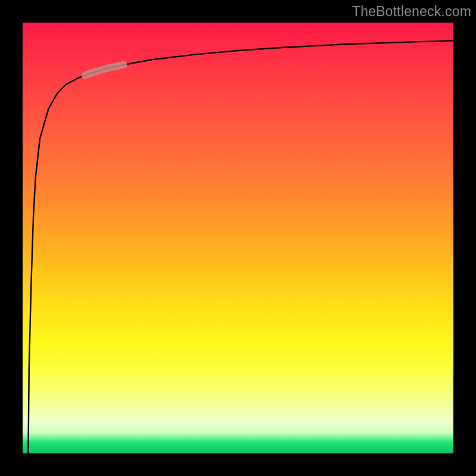 The width and height of the screenshot is (476, 476). I want to click on watermark-text: TheBottleneck.com, so click(412, 12).